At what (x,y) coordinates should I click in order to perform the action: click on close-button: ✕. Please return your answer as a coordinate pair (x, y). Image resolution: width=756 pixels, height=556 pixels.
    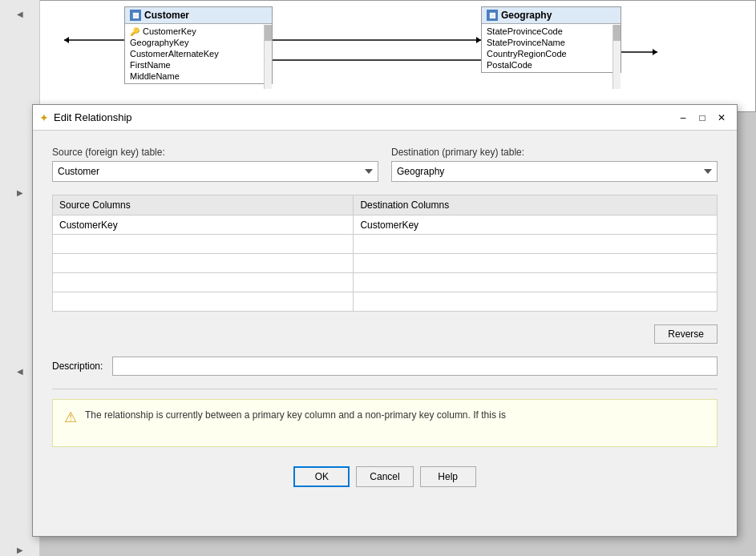
    Looking at the image, I should click on (722, 118).